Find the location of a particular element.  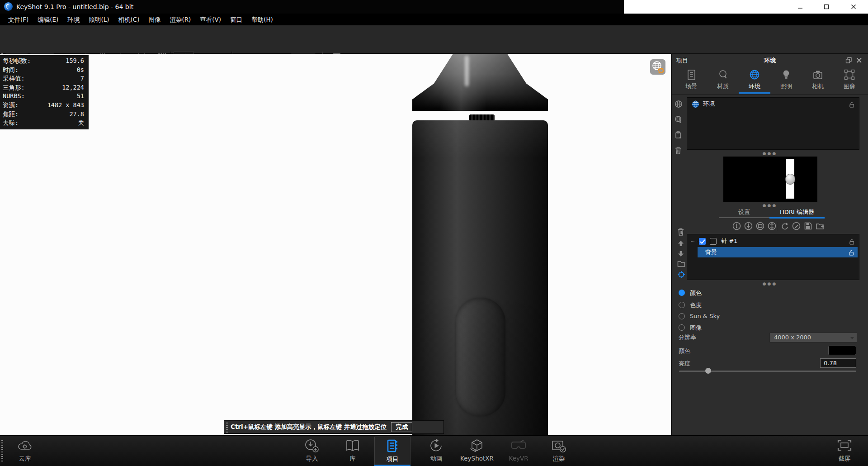

menu-help: 帮助(H) is located at coordinates (262, 19).